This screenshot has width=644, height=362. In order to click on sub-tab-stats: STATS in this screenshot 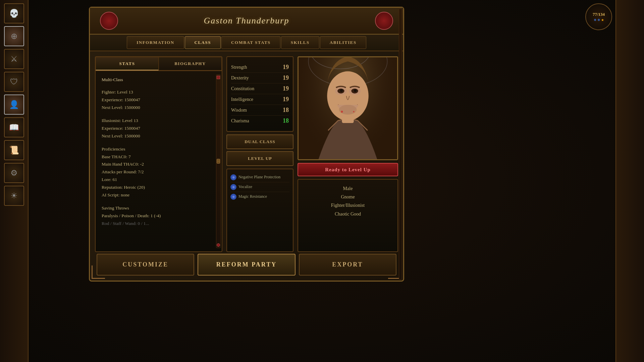, I will do `click(127, 64)`.